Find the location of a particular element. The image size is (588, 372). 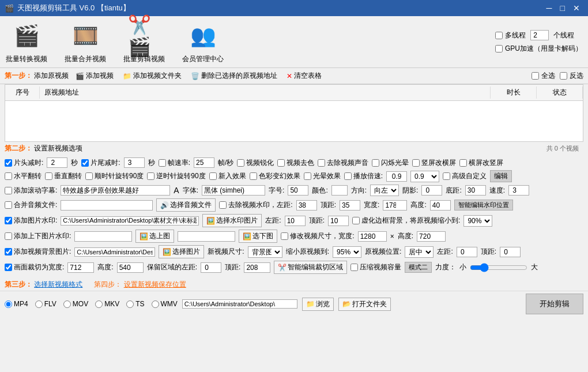

light-effect-label: 光晕效果 is located at coordinates (322, 176).